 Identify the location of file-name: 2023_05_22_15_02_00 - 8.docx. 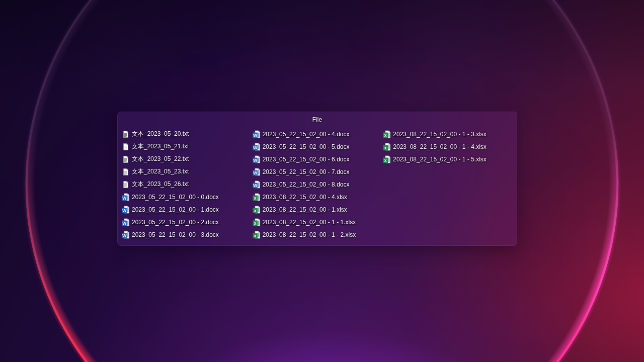
(306, 185).